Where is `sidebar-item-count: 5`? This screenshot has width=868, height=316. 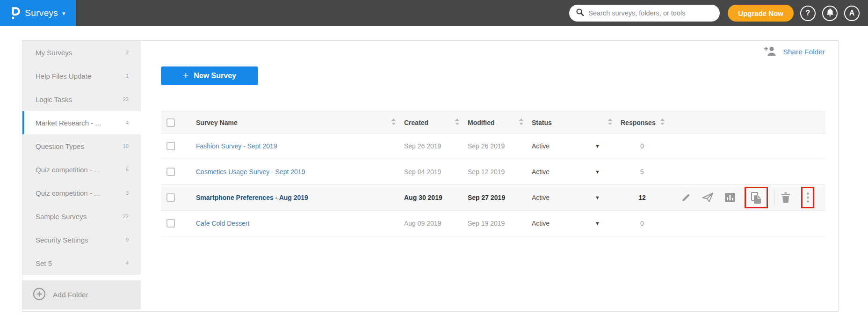
sidebar-item-count: 5 is located at coordinates (127, 169).